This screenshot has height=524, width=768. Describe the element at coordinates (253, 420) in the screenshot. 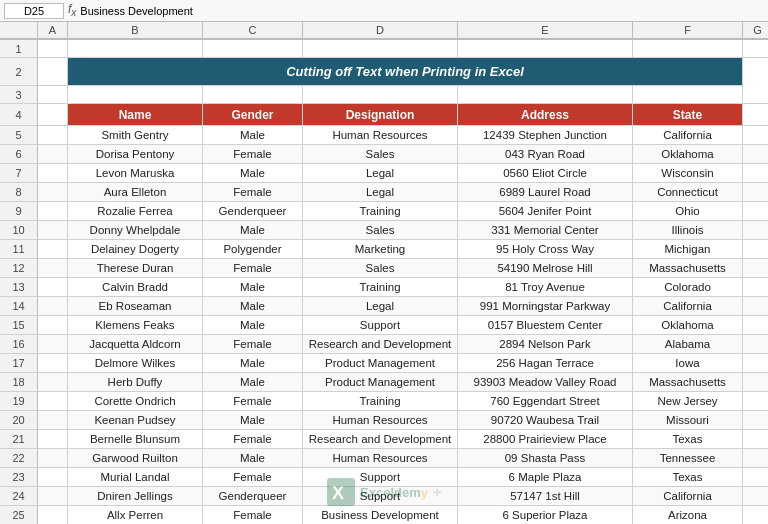

I see `cell-gender-20: Male` at that location.